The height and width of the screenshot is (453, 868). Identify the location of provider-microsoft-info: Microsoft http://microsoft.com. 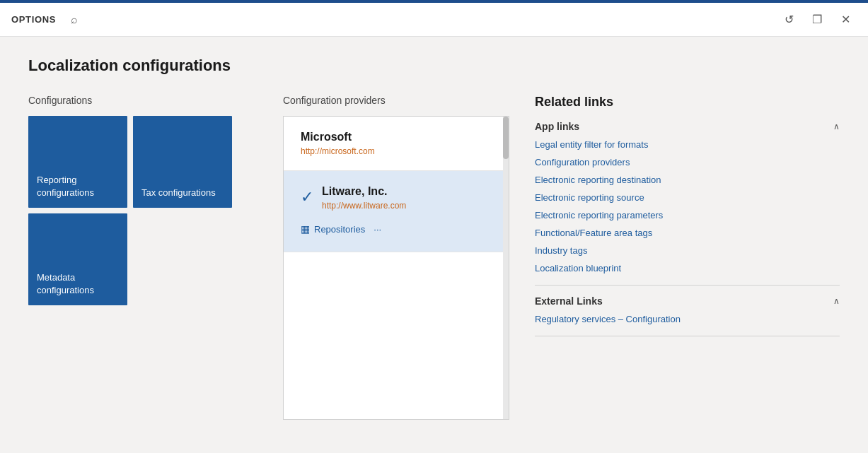
(338, 143).